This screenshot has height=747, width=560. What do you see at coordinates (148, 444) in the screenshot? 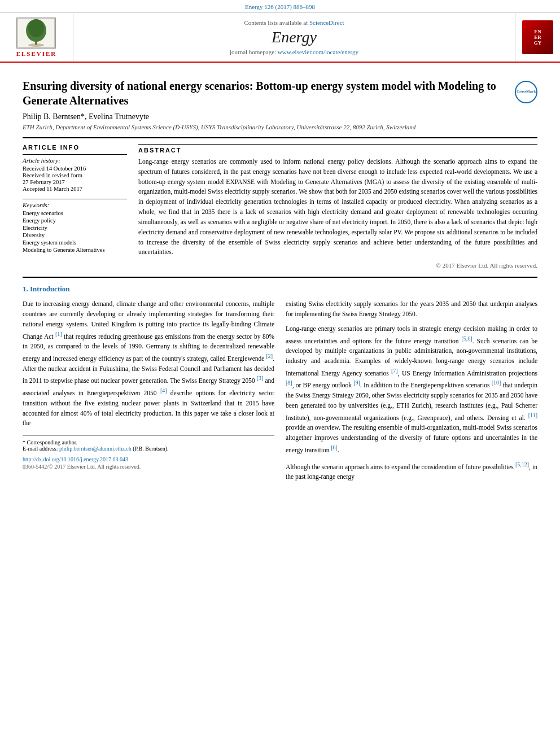
I see `footnote-section: * Corresponding author. E-mail address: …` at bounding box center [148, 444].